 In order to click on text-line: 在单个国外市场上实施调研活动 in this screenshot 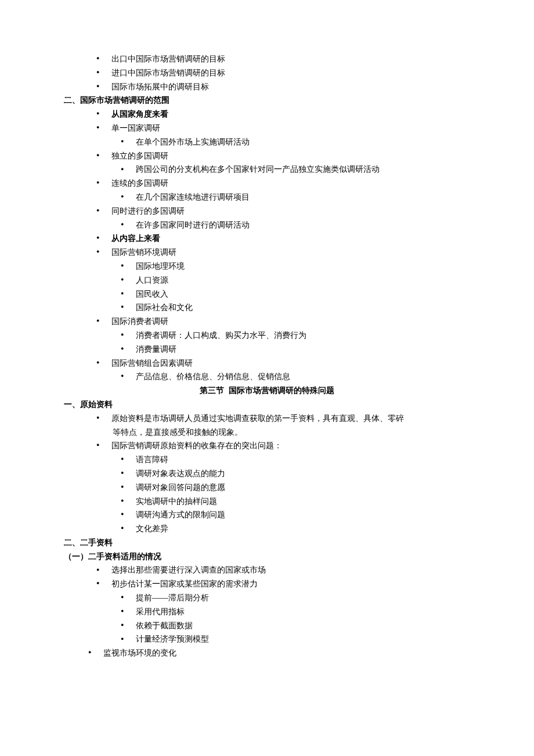, I will do `click(267, 142)`.